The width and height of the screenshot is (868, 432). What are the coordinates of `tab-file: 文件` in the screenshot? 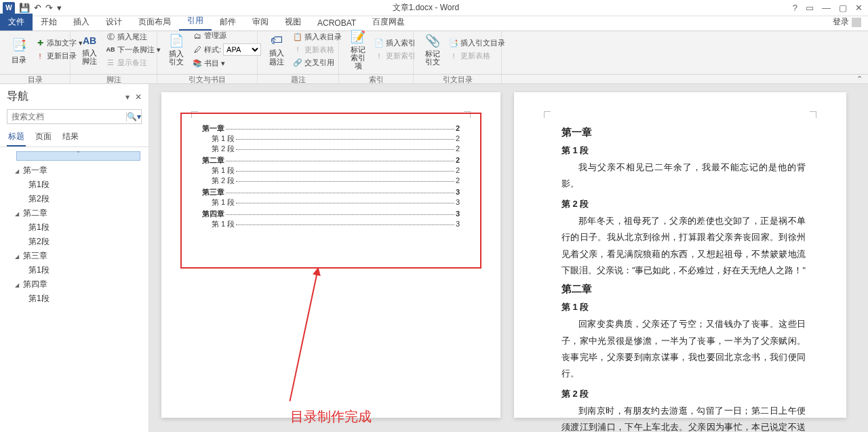 It's located at (16, 22).